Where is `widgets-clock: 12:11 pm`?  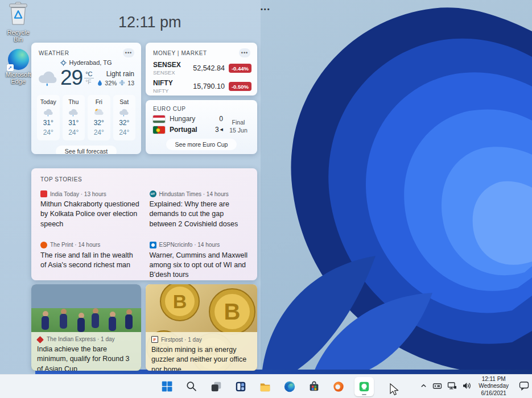
widgets-clock: 12:11 pm is located at coordinates (150, 23).